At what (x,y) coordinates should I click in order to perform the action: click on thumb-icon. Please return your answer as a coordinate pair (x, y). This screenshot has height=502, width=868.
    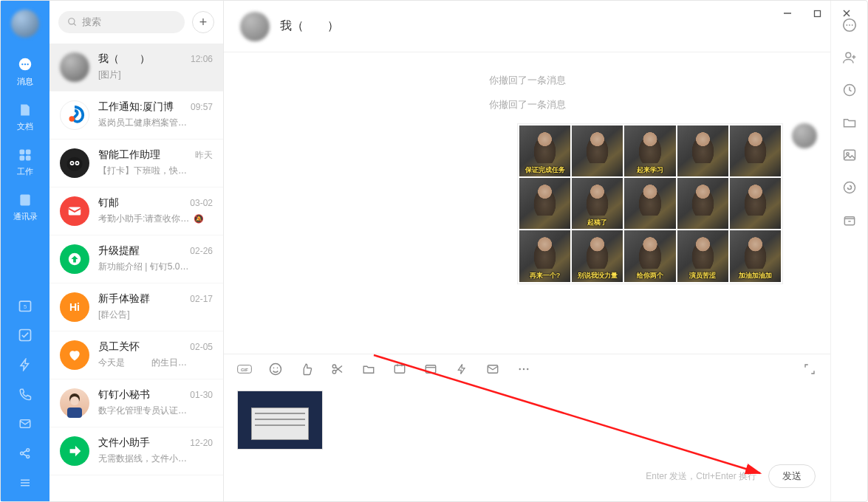
    Looking at the image, I should click on (307, 369).